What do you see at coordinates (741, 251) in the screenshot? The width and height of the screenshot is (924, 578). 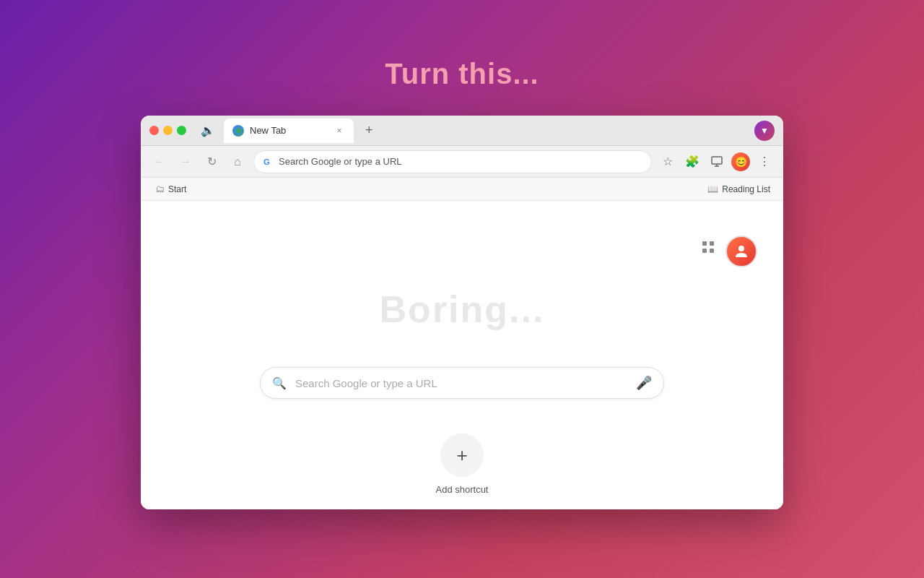 I see `newtab-avatar` at bounding box center [741, 251].